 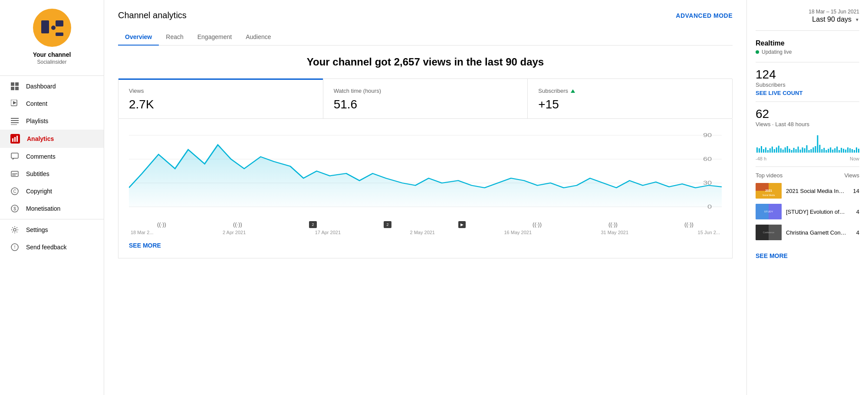 What do you see at coordinates (40, 139) in the screenshot?
I see `sidebar-item-label: Analytics` at bounding box center [40, 139].